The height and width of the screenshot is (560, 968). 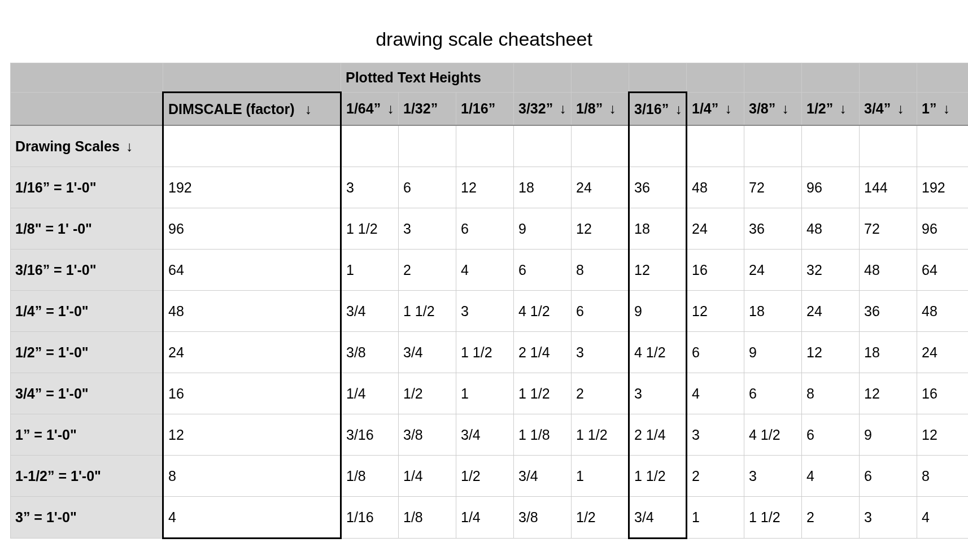 I want to click on col-header-3-32: 3/32” ↓, so click(x=543, y=110).